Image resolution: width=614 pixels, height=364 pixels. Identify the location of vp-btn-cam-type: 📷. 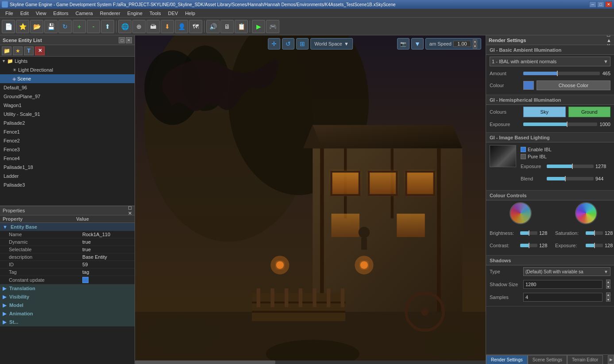
(403, 44).